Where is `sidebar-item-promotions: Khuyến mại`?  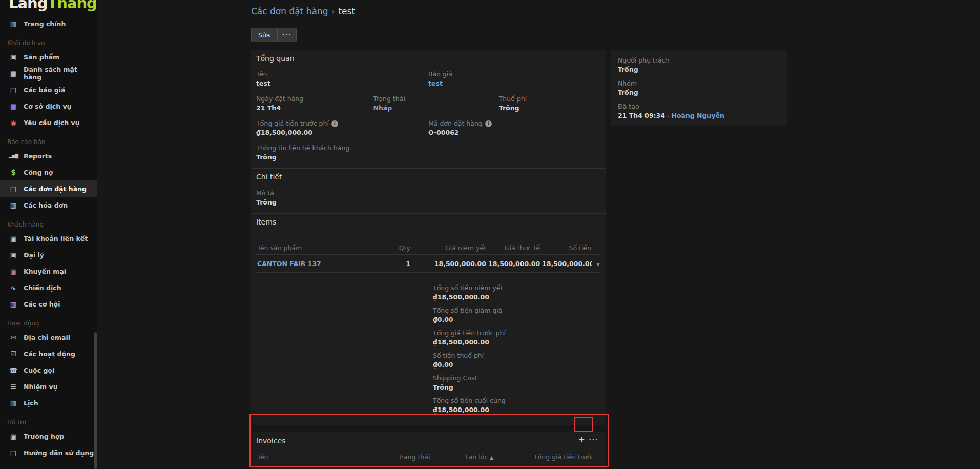
sidebar-item-promotions: Khuyến mại is located at coordinates (49, 271).